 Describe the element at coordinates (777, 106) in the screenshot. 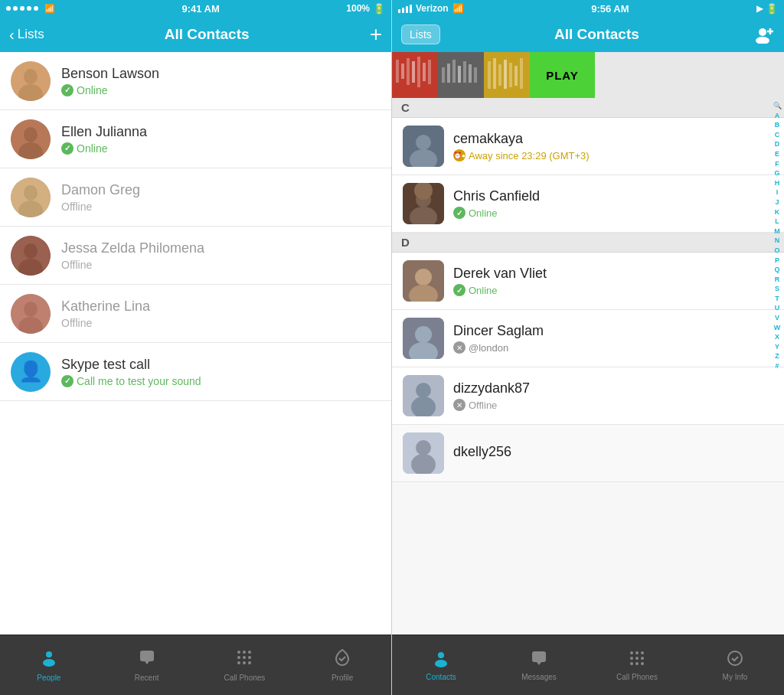

I see `alpha-search: 🔍` at that location.